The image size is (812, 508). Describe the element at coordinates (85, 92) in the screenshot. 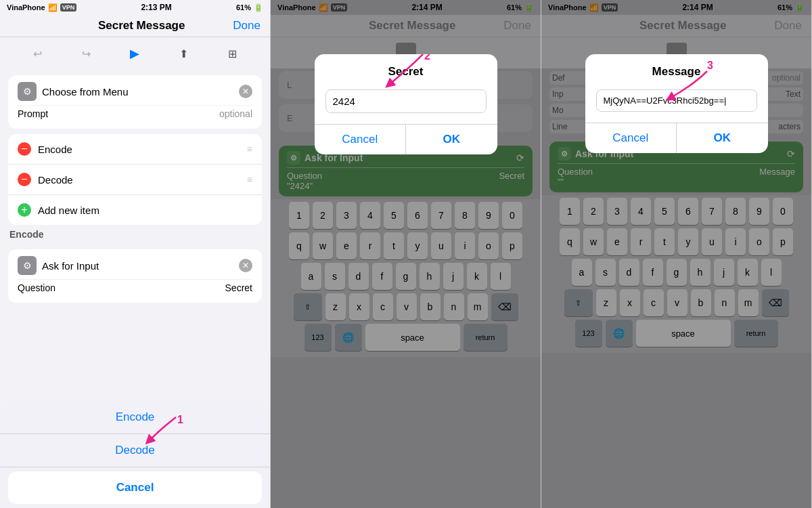

I see `block-title-1: Choose from Menu` at that location.